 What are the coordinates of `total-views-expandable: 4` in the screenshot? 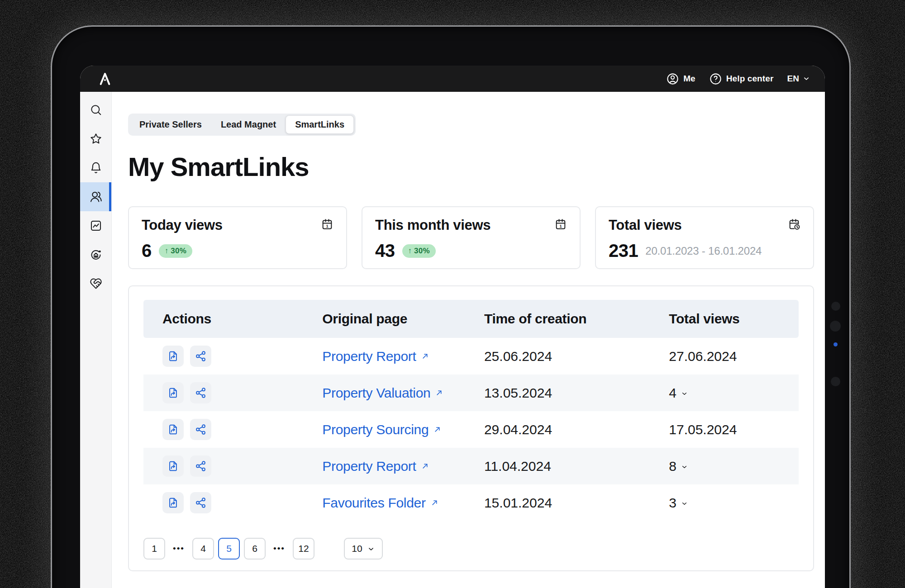 It's located at (679, 393).